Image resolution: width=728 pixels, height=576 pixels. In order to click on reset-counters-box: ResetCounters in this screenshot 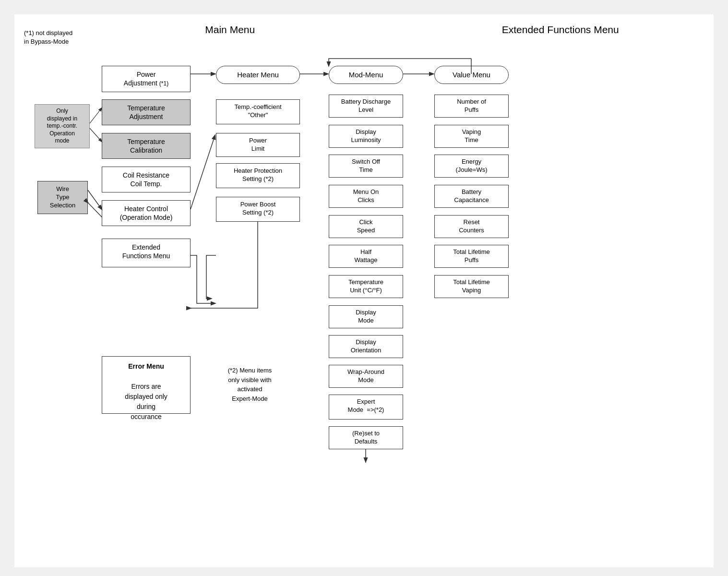, I will do `click(471, 227)`.